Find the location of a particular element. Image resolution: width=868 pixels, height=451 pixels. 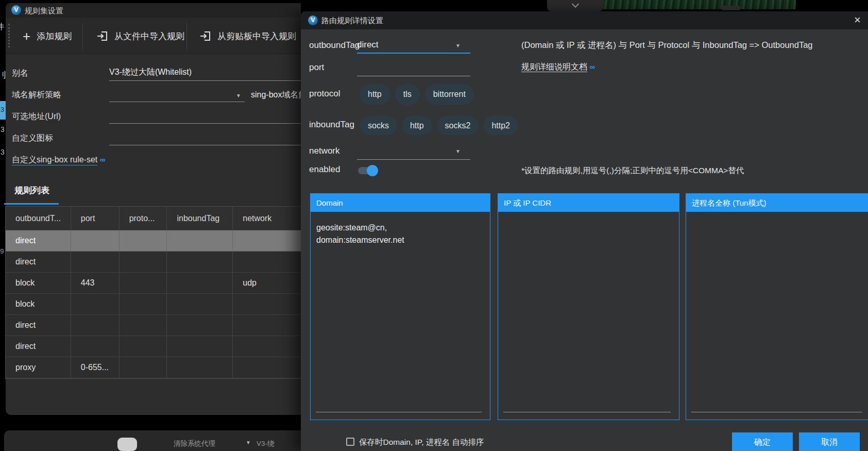

port-underline is located at coordinates (414, 76).